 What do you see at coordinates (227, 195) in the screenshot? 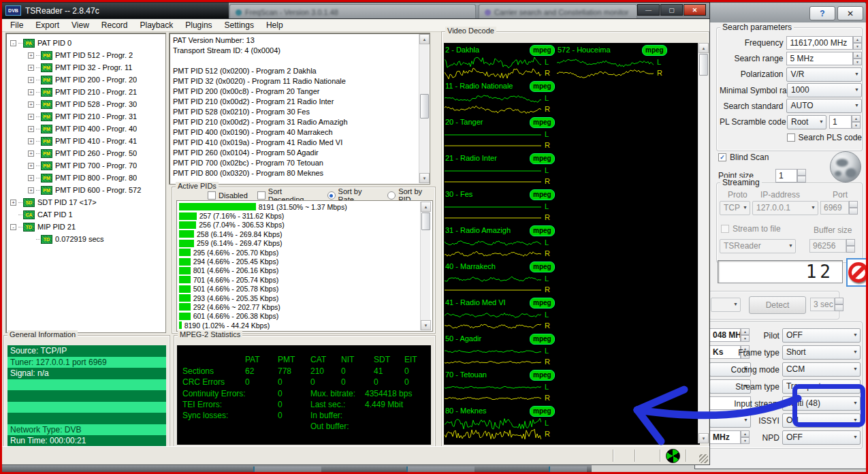
I see `active-pids-option: Disabled` at bounding box center [227, 195].